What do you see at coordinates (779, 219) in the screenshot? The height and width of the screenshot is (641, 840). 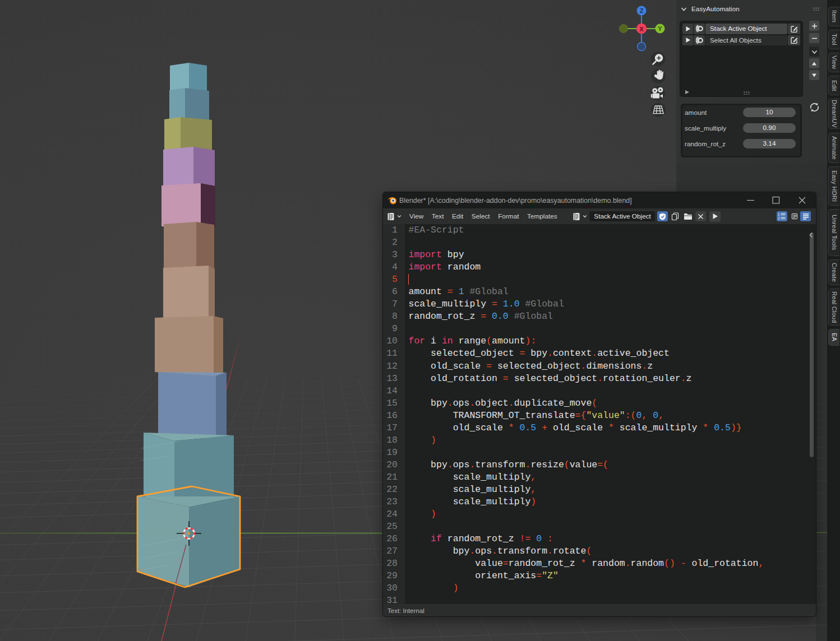 I see `svg-text: 2` at bounding box center [779, 219].